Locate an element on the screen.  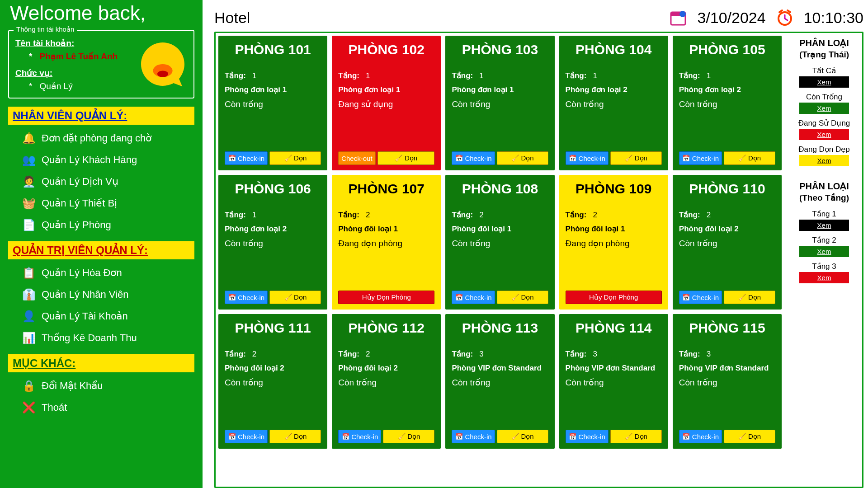
menu-item: ❌Thoát is located at coordinates (101, 408).